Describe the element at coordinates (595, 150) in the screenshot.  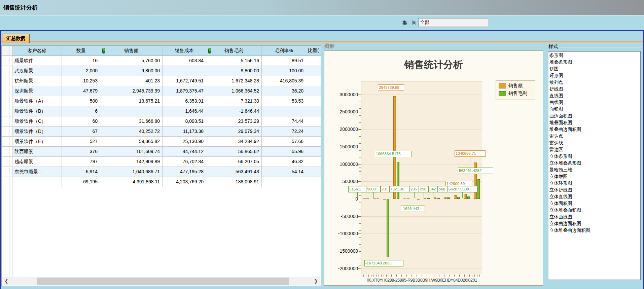
I see `style-list-item: 雷达区` at that location.